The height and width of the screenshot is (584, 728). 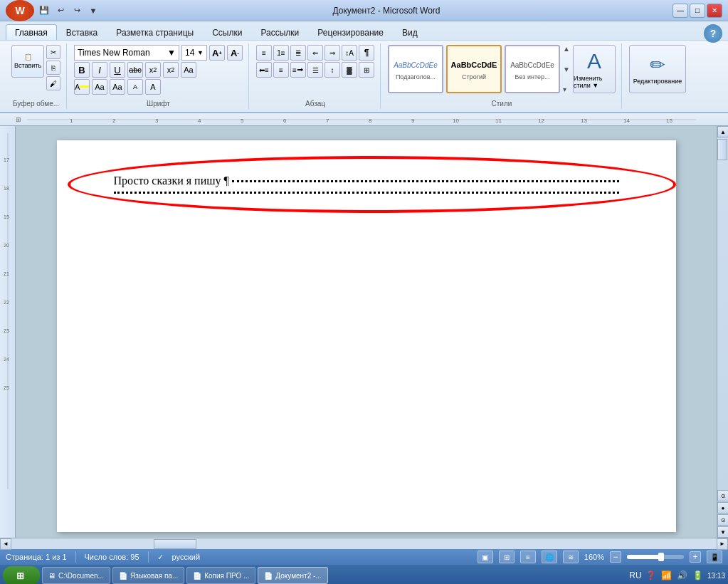 What do you see at coordinates (349, 70) in the screenshot?
I see `shading-button: ▓` at bounding box center [349, 70].